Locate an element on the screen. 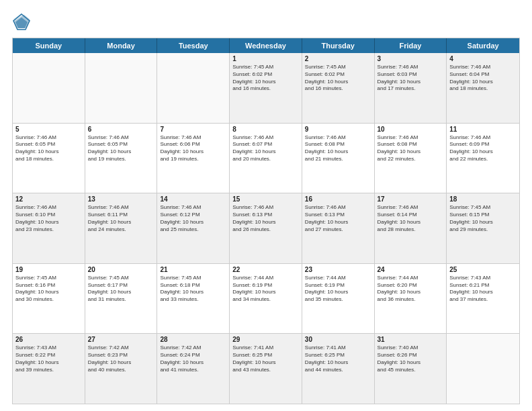  cell-info: Sunrise: 7:46 AMSunset: 6:03 PMDaylight:… is located at coordinates (411, 78).